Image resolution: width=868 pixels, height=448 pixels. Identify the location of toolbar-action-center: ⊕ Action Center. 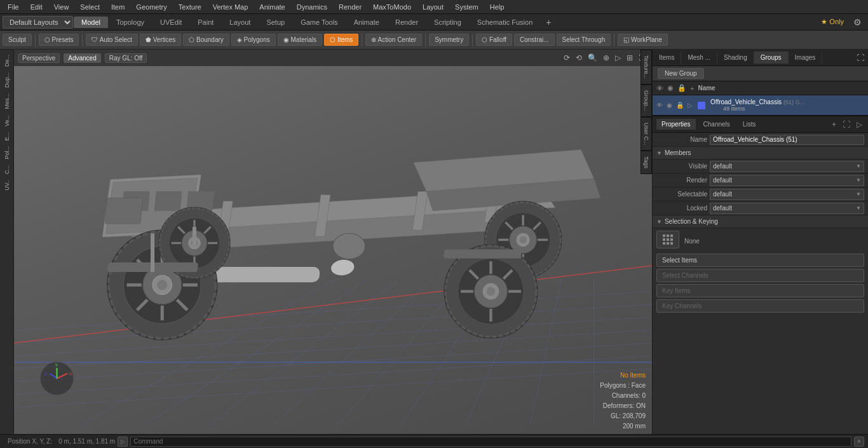
(394, 39).